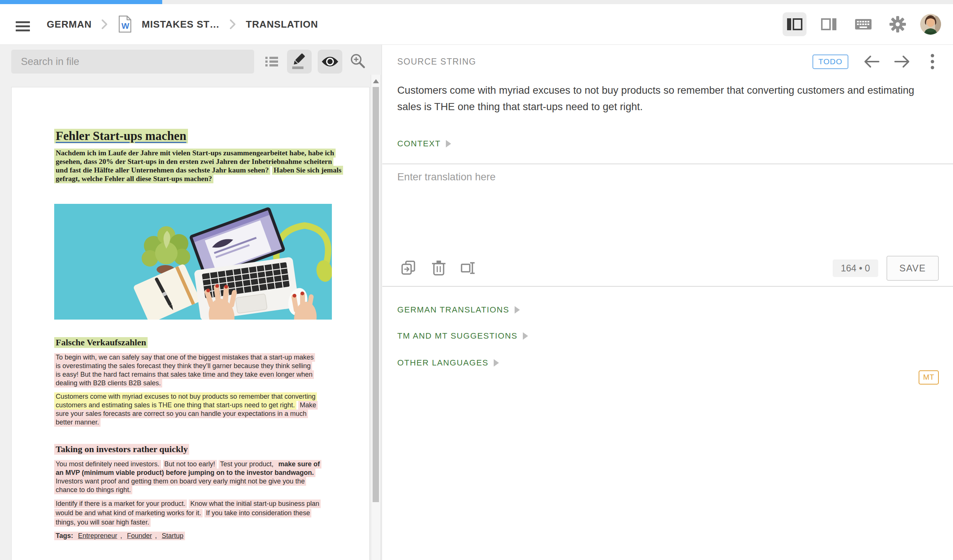 This screenshot has width=953, height=560. I want to click on more-options-icon, so click(933, 62).